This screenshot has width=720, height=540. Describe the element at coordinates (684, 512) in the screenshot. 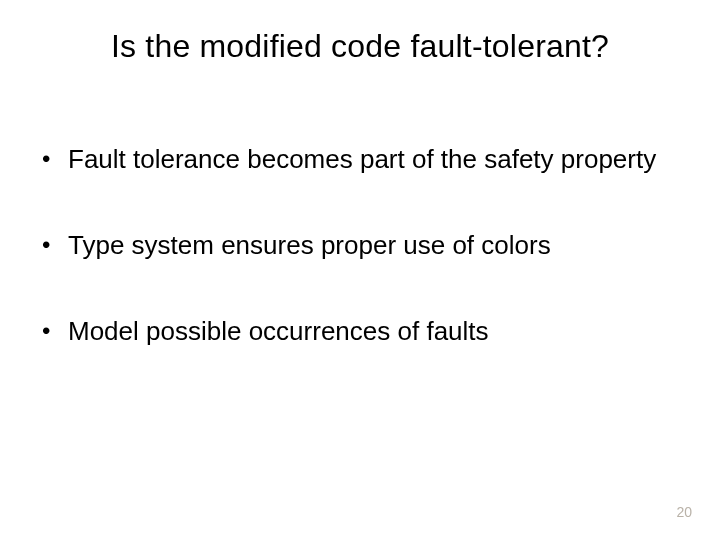

I see `page-number: 20` at that location.